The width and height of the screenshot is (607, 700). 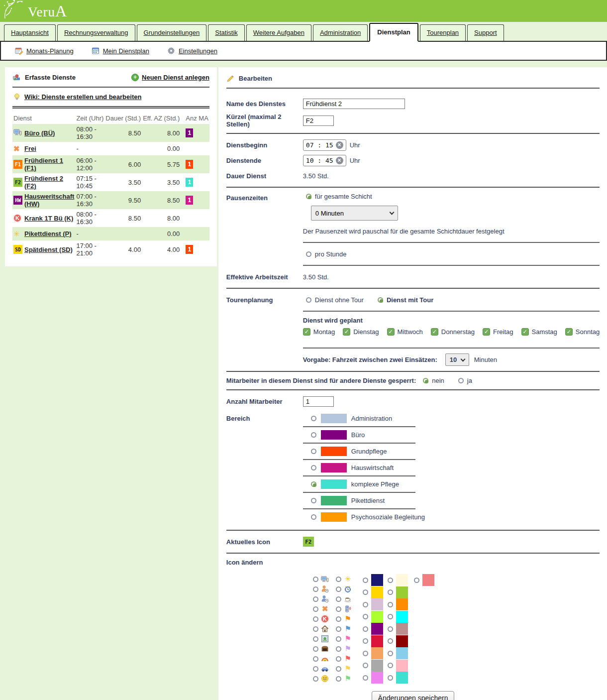 What do you see at coordinates (337, 196) in the screenshot?
I see `radio-fuer-gesamte-schicht: für gesamte Schicht` at bounding box center [337, 196].